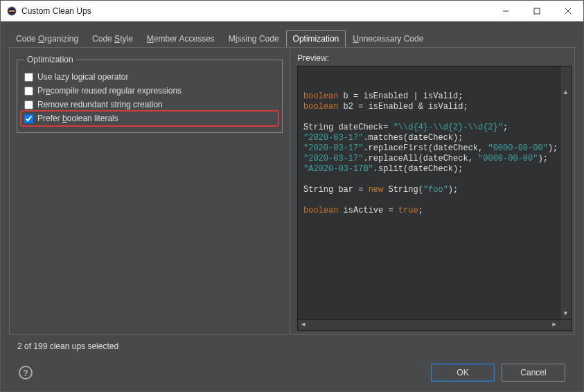  I want to click on close-button, so click(568, 11).